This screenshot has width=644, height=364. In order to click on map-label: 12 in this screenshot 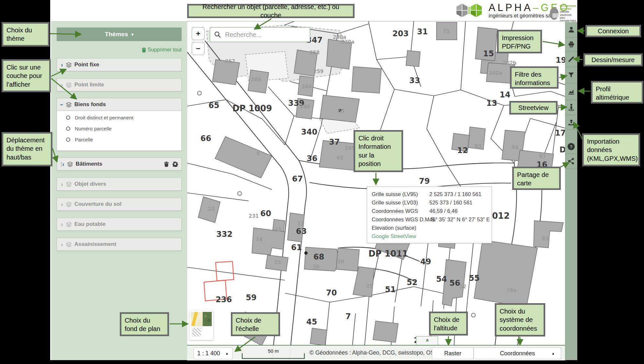, I will do `click(462, 150)`.